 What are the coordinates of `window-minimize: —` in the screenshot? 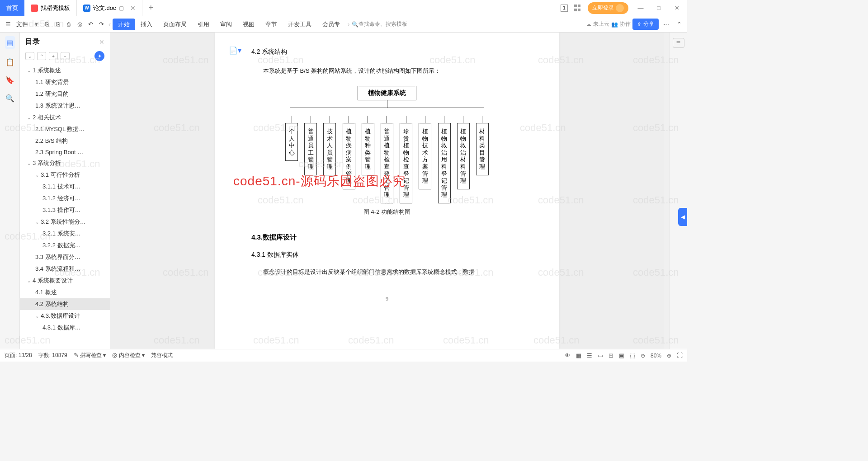 It's located at (641, 8).